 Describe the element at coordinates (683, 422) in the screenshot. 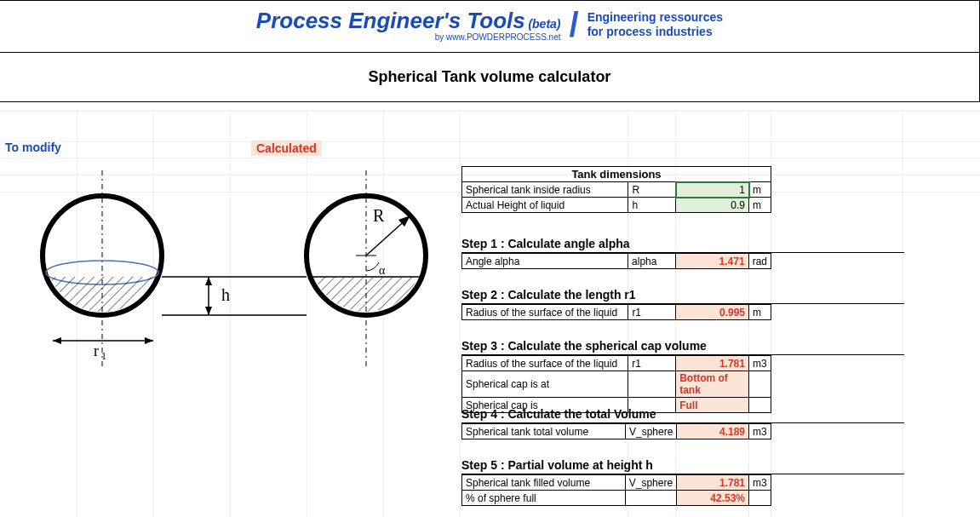

I see `step-section: Step 4 : Calculate the total VolumeSpher…` at that location.